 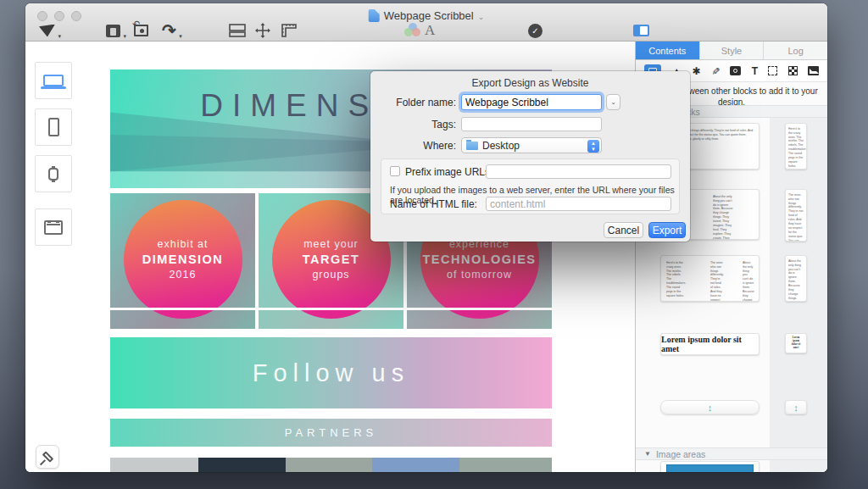 What do you see at coordinates (413, 31) in the screenshot?
I see `colors-button` at bounding box center [413, 31].